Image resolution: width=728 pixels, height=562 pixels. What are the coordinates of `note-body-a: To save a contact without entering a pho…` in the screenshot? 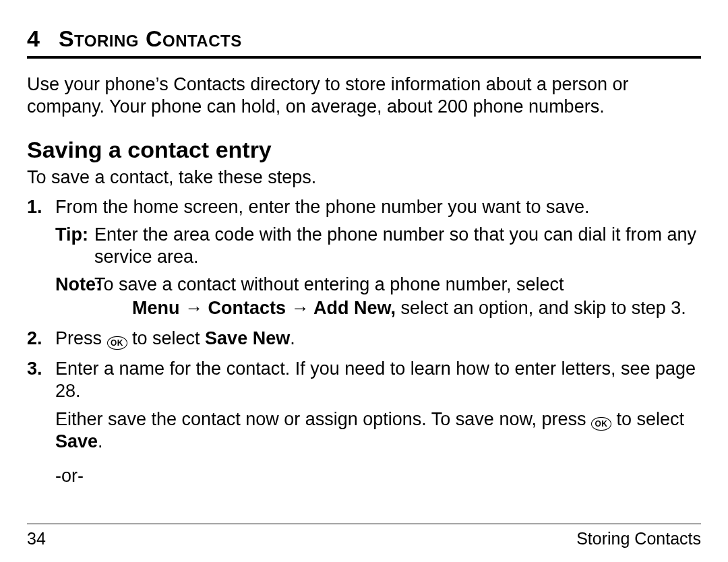 It's located at (329, 284).